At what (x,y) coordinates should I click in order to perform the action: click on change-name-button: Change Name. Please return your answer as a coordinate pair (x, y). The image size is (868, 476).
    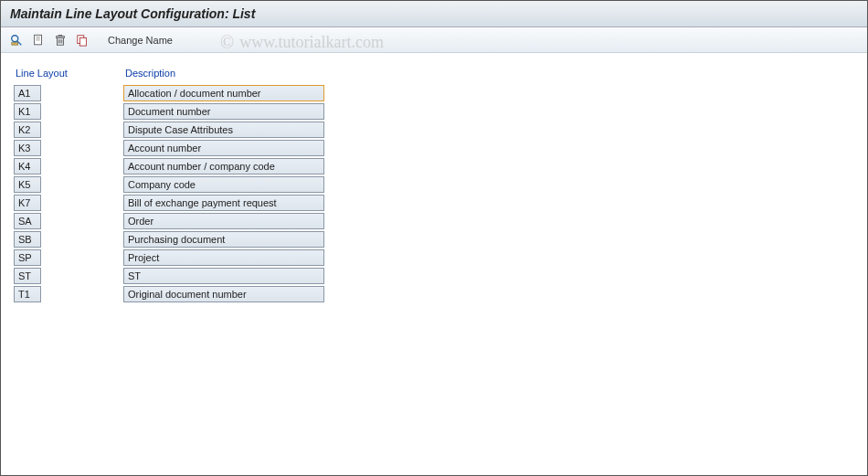
    Looking at the image, I should click on (141, 40).